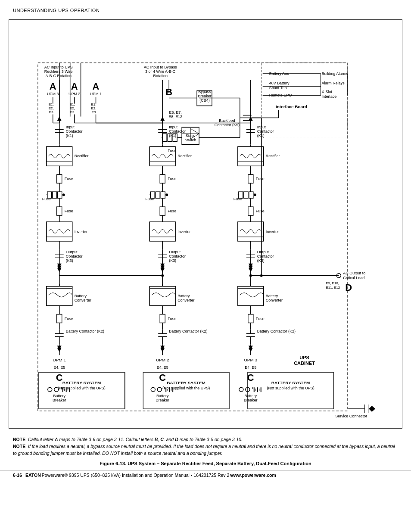 This screenshot has height=532, width=411. Describe the element at coordinates (19, 446) in the screenshot. I see `note-2-label: NOTE` at that location.